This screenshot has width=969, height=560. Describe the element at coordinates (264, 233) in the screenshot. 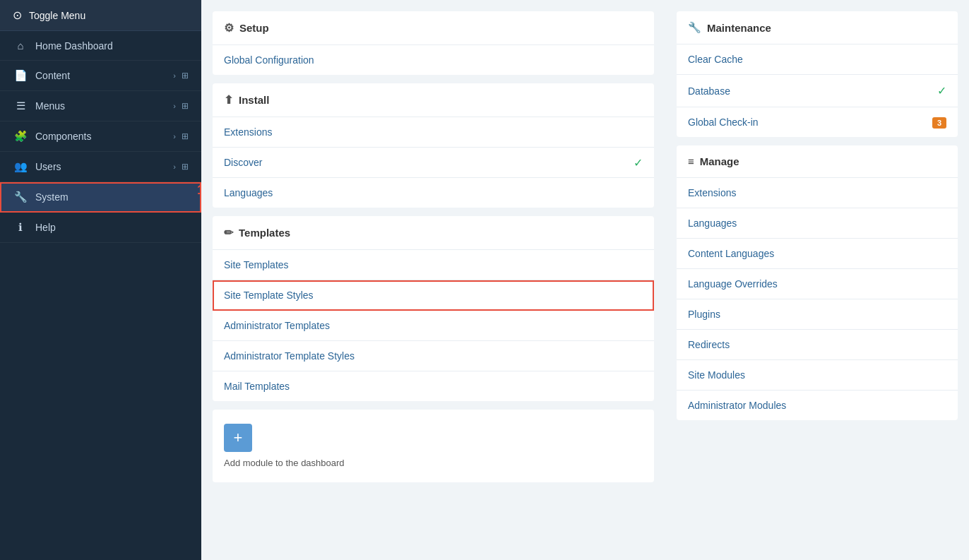

I see `templates-title: Templates` at that location.